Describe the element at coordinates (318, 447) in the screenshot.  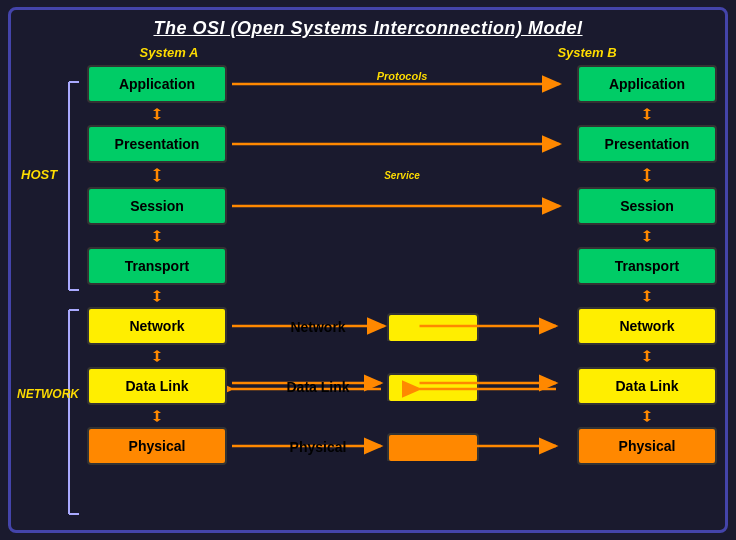
I see `svg-text: Physical` at that location.